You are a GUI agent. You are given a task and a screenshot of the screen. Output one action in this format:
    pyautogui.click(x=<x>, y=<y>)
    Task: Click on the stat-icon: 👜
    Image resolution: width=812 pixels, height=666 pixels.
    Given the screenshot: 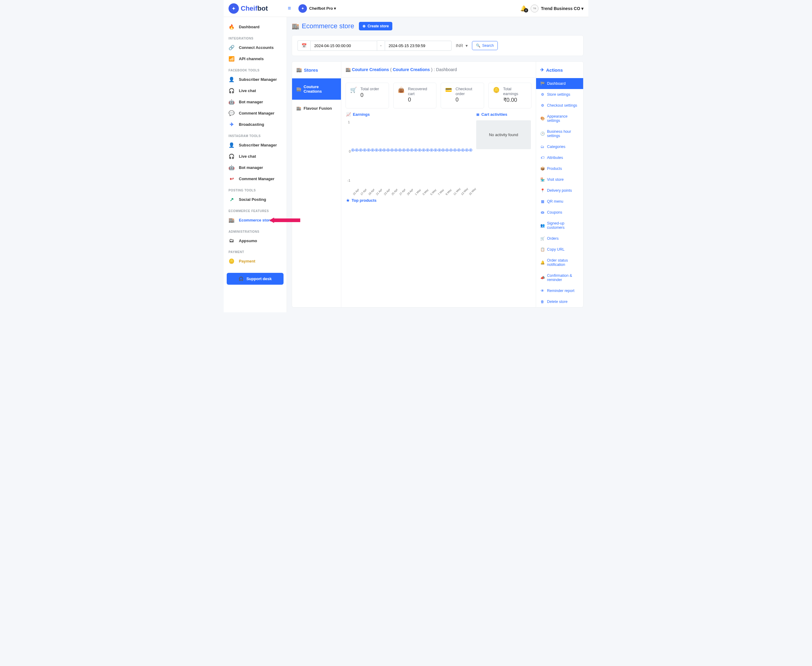 What is the action you would take?
    pyautogui.click(x=401, y=90)
    